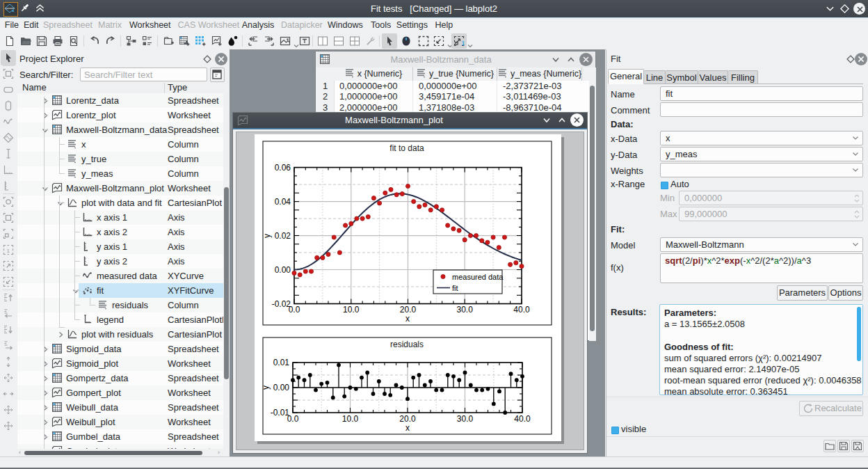 Image resolution: width=868 pixels, height=469 pixels. Describe the element at coordinates (282, 304) in the screenshot. I see `svg-text: -0.02` at that location.